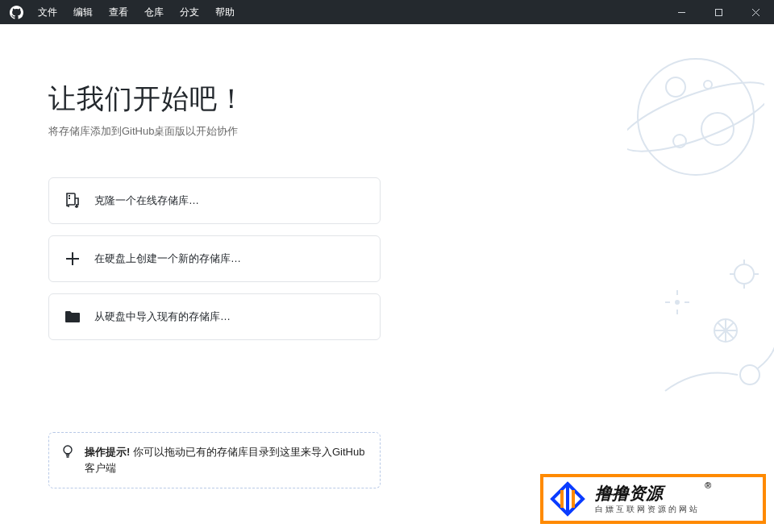  I want to click on window-maximize-button, so click(718, 12).